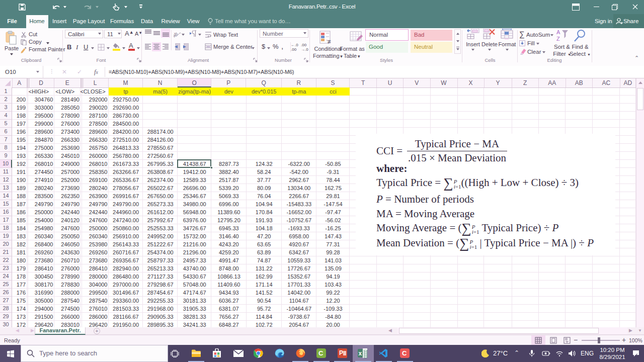 Image resolution: width=644 pixels, height=362 pixels. Describe the element at coordinates (176, 34) in the screenshot. I see `svg-text: ab` at that location.